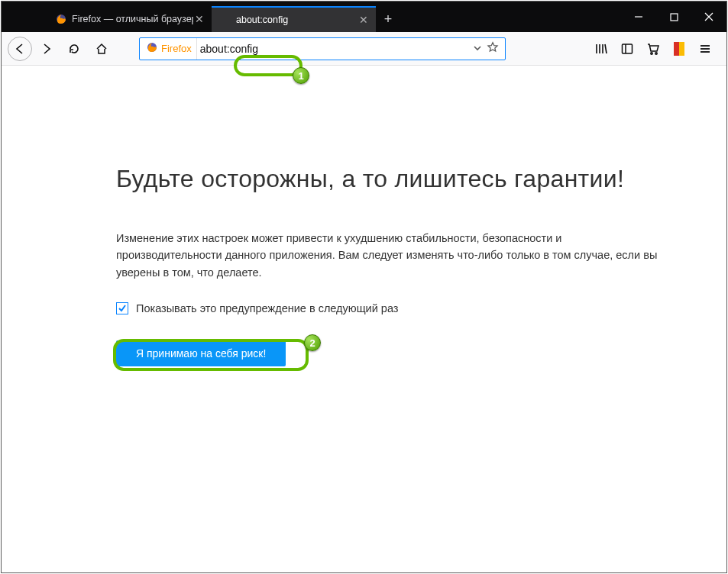 Image resolution: width=728 pixels, height=574 pixels. What do you see at coordinates (322, 49) in the screenshot?
I see `address-bar: Firefox` at bounding box center [322, 49].